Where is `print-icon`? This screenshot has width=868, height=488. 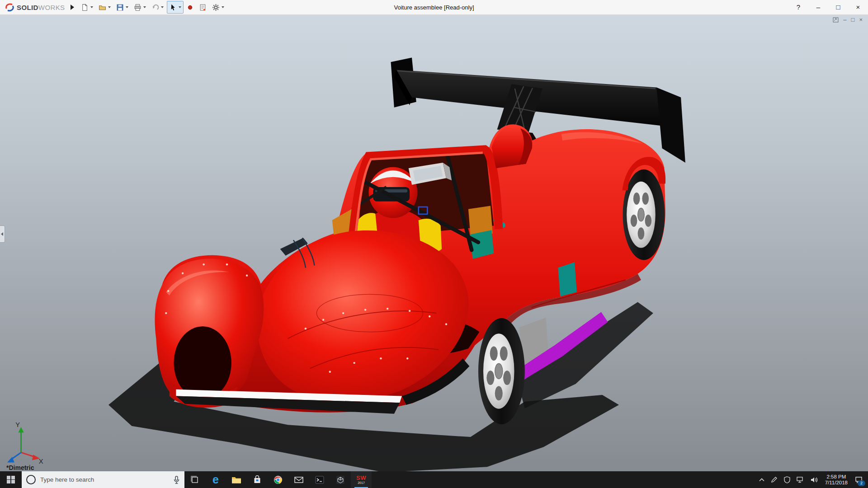
print-icon is located at coordinates (137, 7).